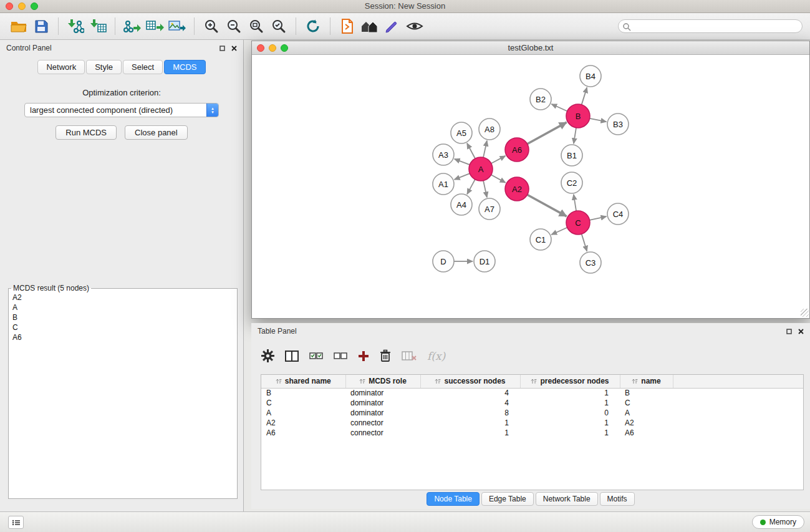  I want to click on float-table-panel-icon, so click(789, 332).